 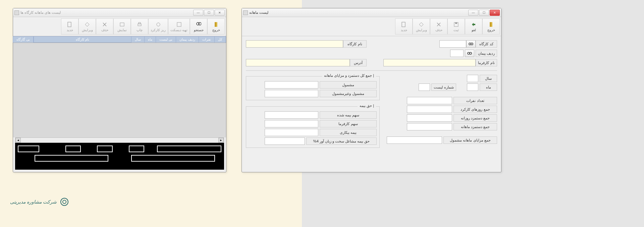 What do you see at coordinates (122, 24) in the screenshot?
I see `view-icon` at bounding box center [122, 24].